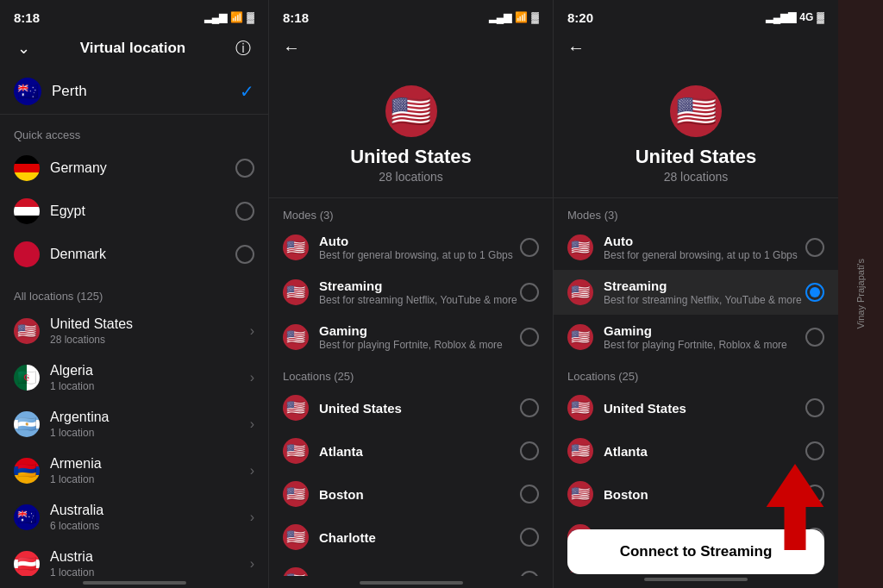 The width and height of the screenshot is (883, 588). What do you see at coordinates (245, 254) in the screenshot?
I see `denmark-radio` at bounding box center [245, 254].